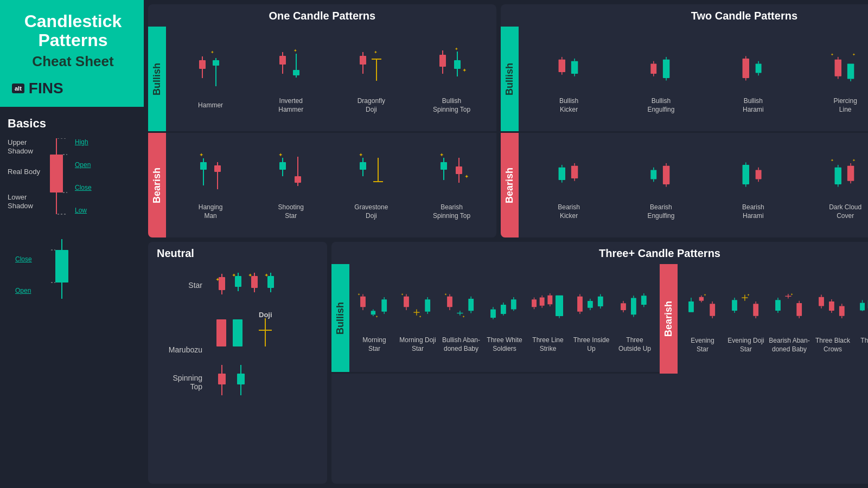 The height and width of the screenshot is (488, 868). What do you see at coordinates (371, 175) in the screenshot?
I see `gravestone-doji-svg: ✦` at bounding box center [371, 175].